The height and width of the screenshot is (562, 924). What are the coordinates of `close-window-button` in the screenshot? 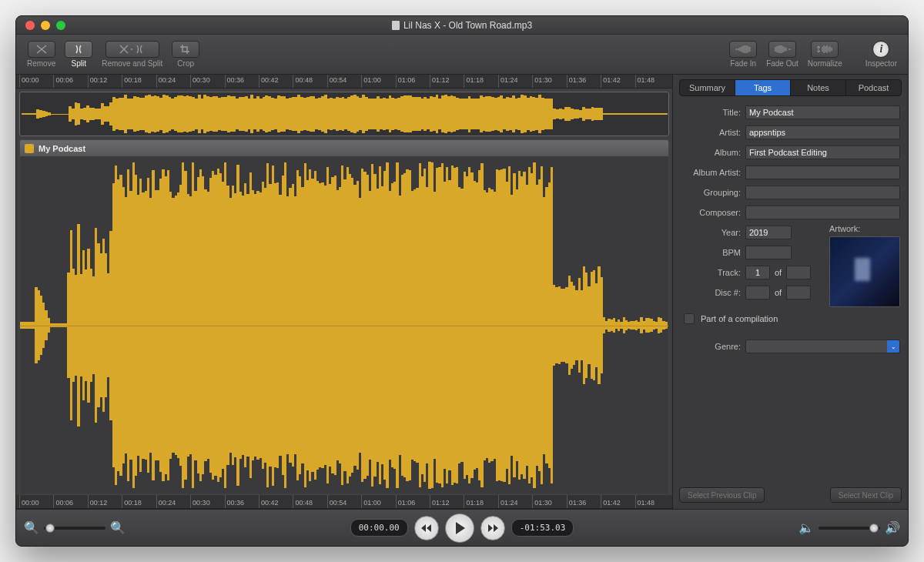 It's located at (30, 25).